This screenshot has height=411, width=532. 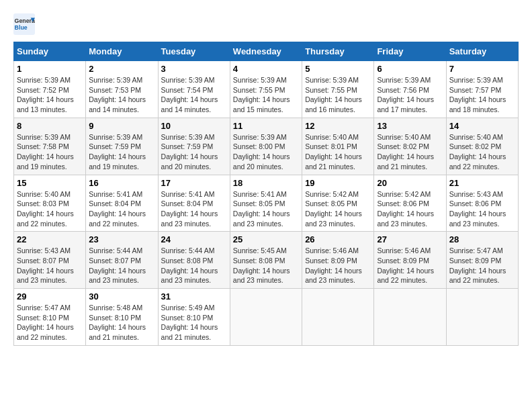 I want to click on week-row-3: 15Sunrise: 5:40 AMSunset: 8:03 PMDayligh…, so click(x=266, y=203).